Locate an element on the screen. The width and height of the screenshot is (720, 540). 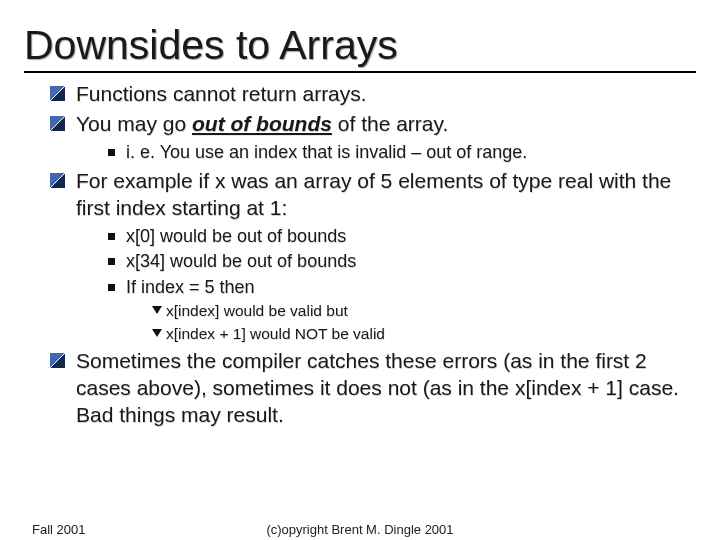
sub-bullet-item: x[34] would be out of bounds is located at coordinates (400, 262).